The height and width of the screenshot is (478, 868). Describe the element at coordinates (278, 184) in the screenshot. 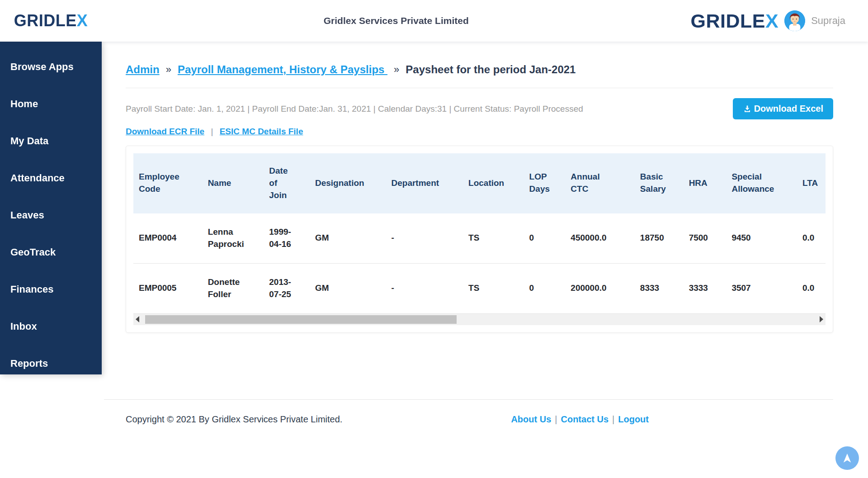

I see `column-header-label: Date of Join` at that location.